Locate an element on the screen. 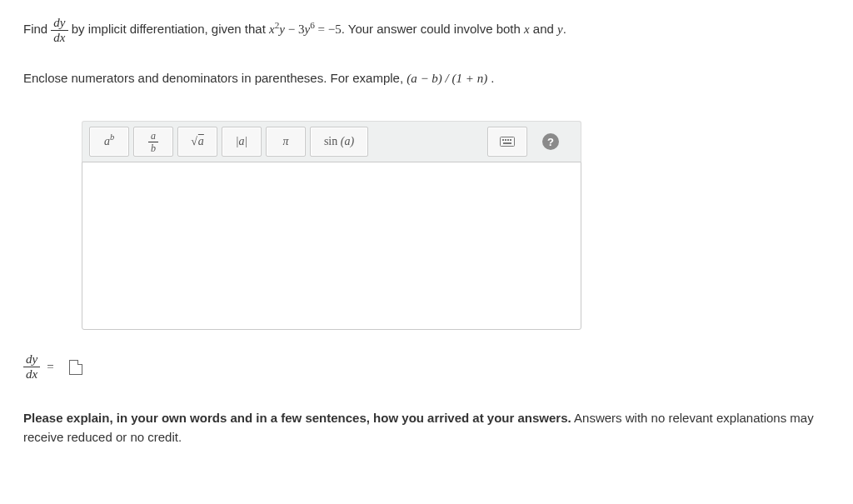 This screenshot has height=504, width=853. q-lead: Find is located at coordinates (37, 28).